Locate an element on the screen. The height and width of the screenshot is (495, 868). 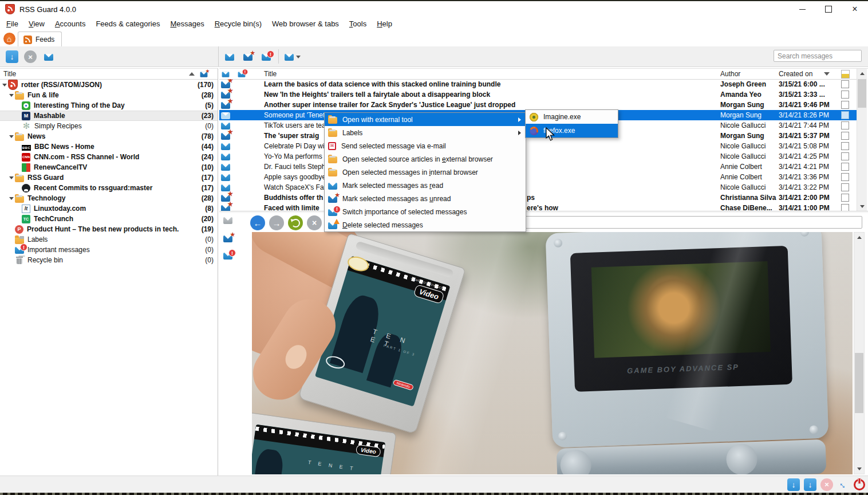
context-menu-item-open-selected-messages-in-internal-browser: Open selected messages in internal brows… is located at coordinates (425, 172).